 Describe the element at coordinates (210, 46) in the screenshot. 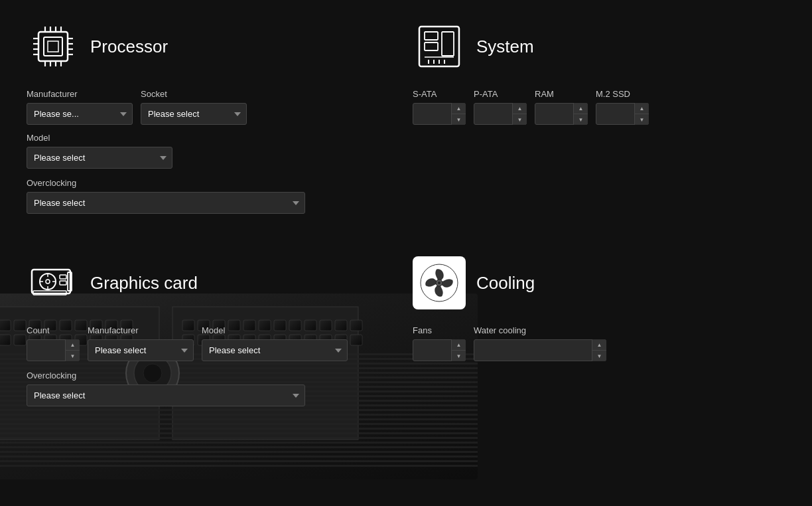

I see `processor-header: Processor` at that location.